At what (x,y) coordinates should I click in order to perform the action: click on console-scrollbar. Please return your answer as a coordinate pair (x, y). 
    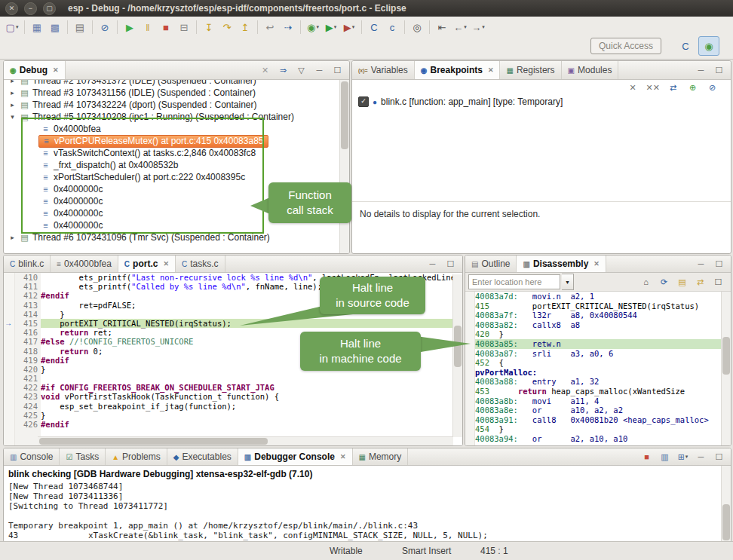
    Looking at the image, I should click on (725, 503).